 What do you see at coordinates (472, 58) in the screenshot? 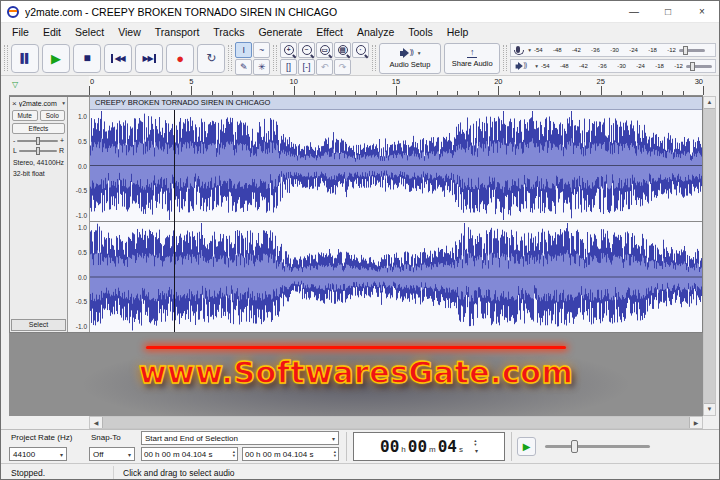
I see `share-audio-button: ↑ Share Audio` at bounding box center [472, 58].